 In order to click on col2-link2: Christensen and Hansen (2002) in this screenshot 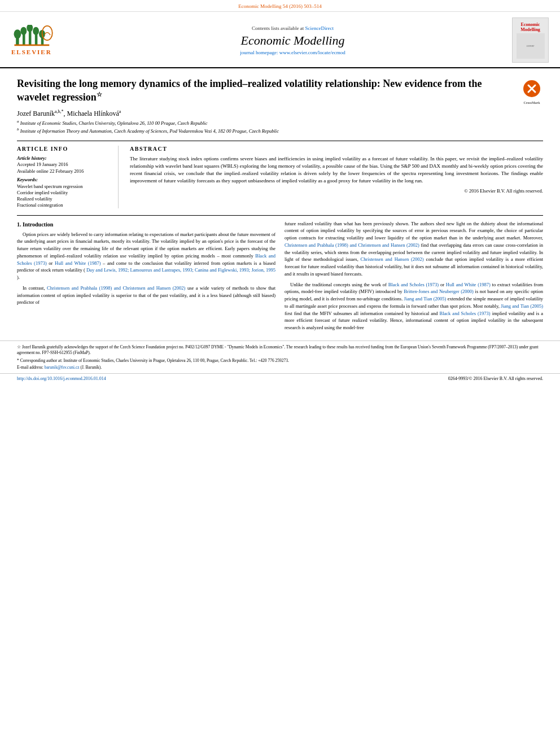, I will do `click(392, 259)`.